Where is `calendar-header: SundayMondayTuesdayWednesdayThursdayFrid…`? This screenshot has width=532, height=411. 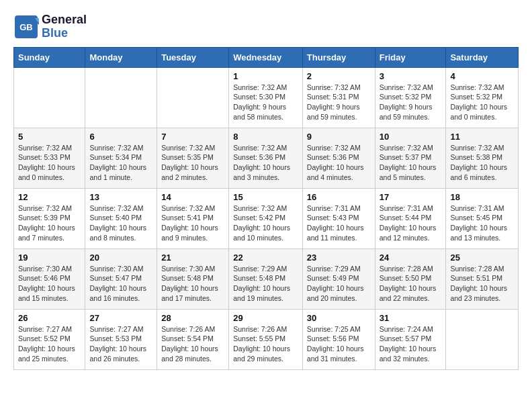 calendar-header: SundayMondayTuesdayWednesdayThursdayFrid… is located at coordinates (266, 57).